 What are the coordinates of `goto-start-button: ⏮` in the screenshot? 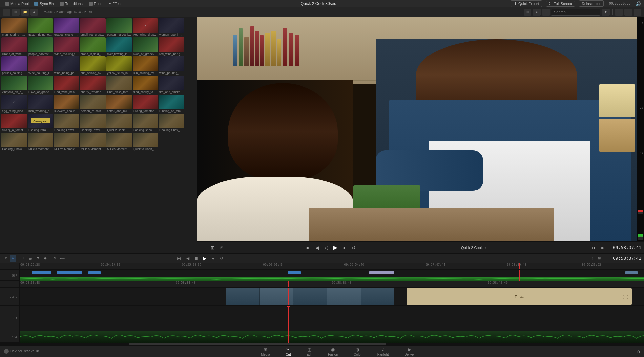 It's located at (308, 248).